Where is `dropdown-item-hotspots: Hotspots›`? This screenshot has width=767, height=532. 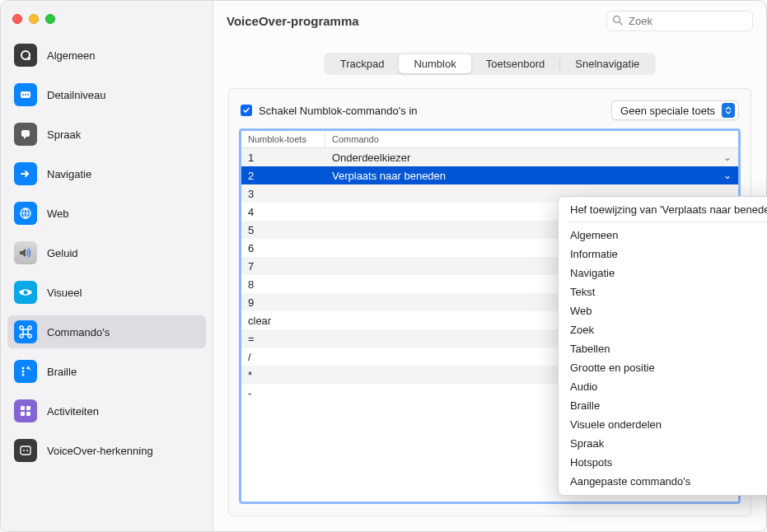 dropdown-item-hotspots: Hotspots› is located at coordinates (662, 463).